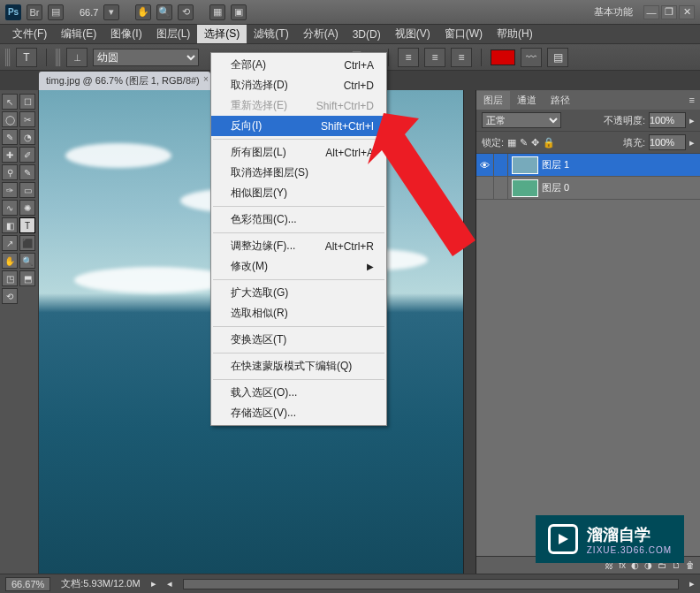 This screenshot has height=593, width=700. Describe the element at coordinates (549, 143) in the screenshot. I see `lock-all-icon: 🔒` at that location.